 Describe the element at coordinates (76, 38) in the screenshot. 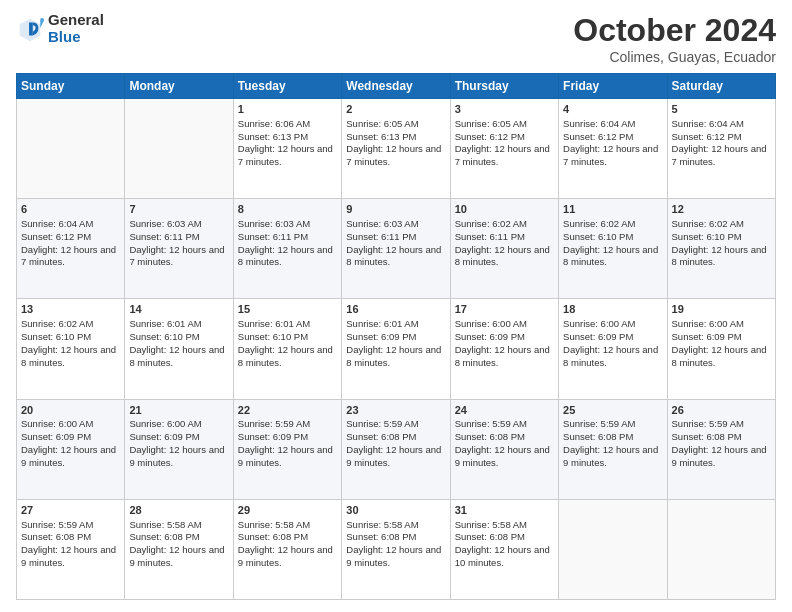

I see `logo-blue: Blue` at that location.